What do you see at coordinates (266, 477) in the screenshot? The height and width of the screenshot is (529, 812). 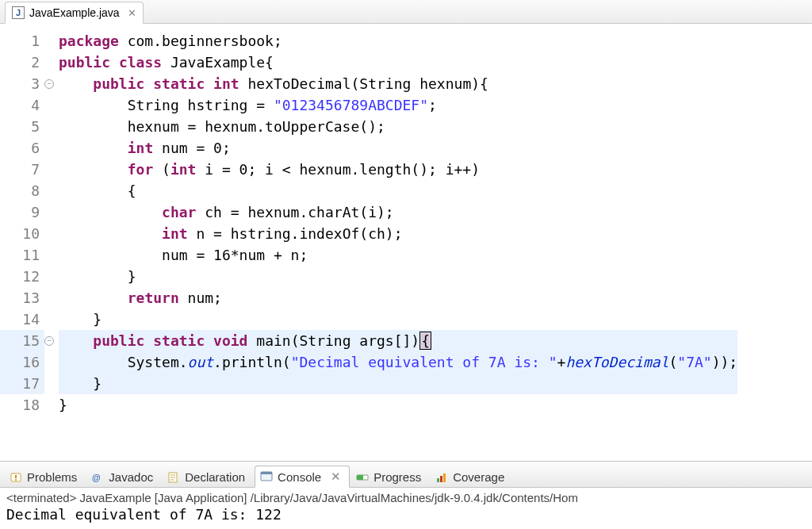 I see `console-icon` at bounding box center [266, 477].